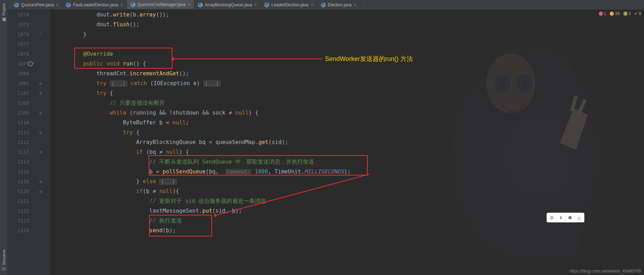  What do you see at coordinates (29, 103) in the screenshot?
I see `gutter-row: 1108` at bounding box center [29, 103].